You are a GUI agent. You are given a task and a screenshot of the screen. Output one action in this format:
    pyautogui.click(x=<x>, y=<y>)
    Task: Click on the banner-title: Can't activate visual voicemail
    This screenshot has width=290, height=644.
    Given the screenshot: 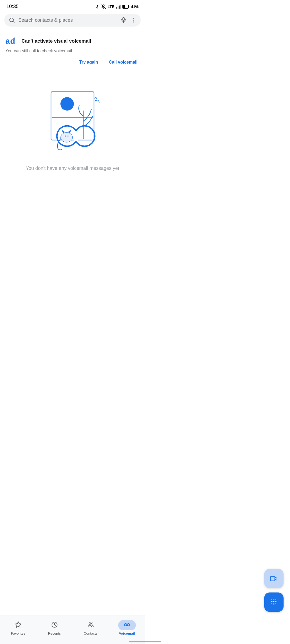 What is the action you would take?
    pyautogui.click(x=56, y=41)
    